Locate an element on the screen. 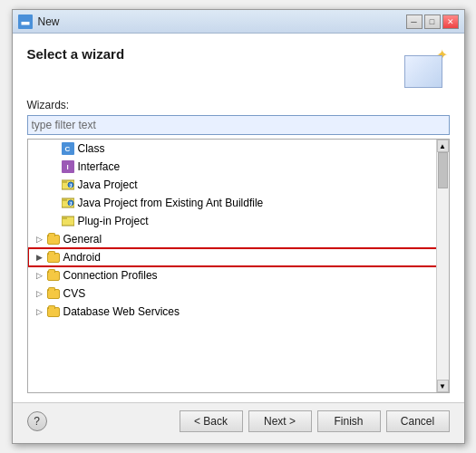 This screenshot has height=453, width=476. scrollbar-track is located at coordinates (442, 266).